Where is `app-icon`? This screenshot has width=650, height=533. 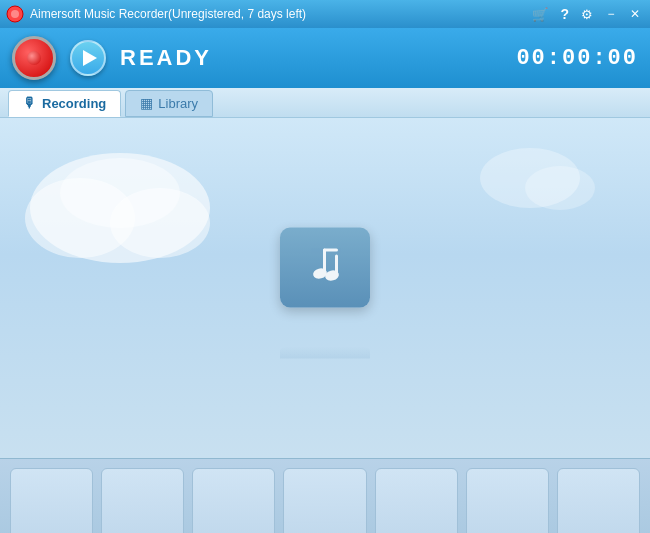 app-icon is located at coordinates (15, 14).